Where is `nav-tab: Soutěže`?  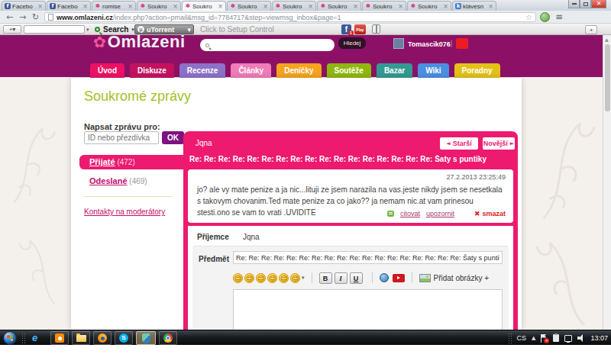 nav-tab: Soutěže is located at coordinates (349, 70).